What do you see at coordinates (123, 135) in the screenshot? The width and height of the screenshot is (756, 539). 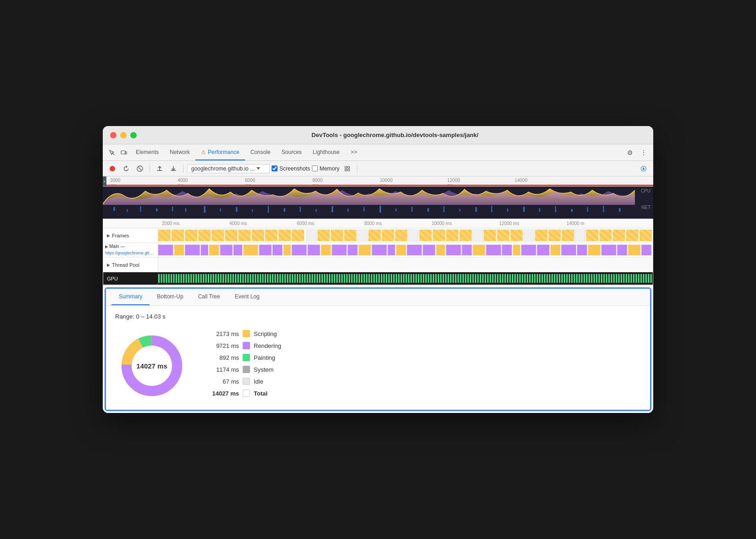 I see `minimize-button` at bounding box center [123, 135].